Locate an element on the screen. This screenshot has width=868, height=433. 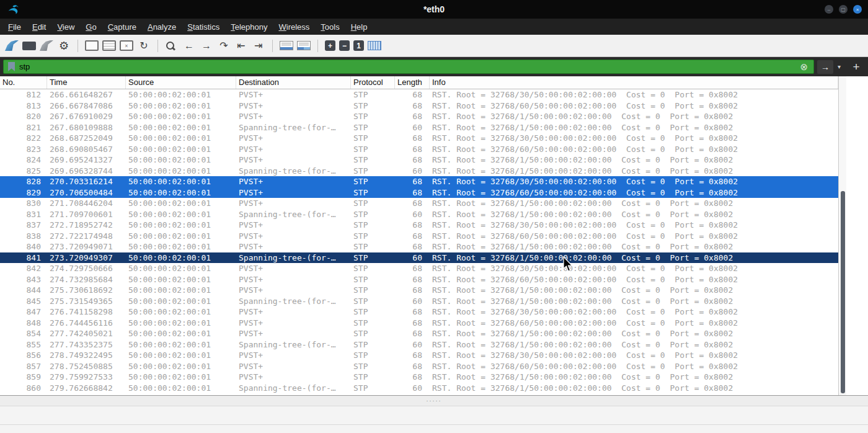
packet-row-847: 847276.74115829850:00:00:02:00:01PVST+ST… is located at coordinates (419, 312).